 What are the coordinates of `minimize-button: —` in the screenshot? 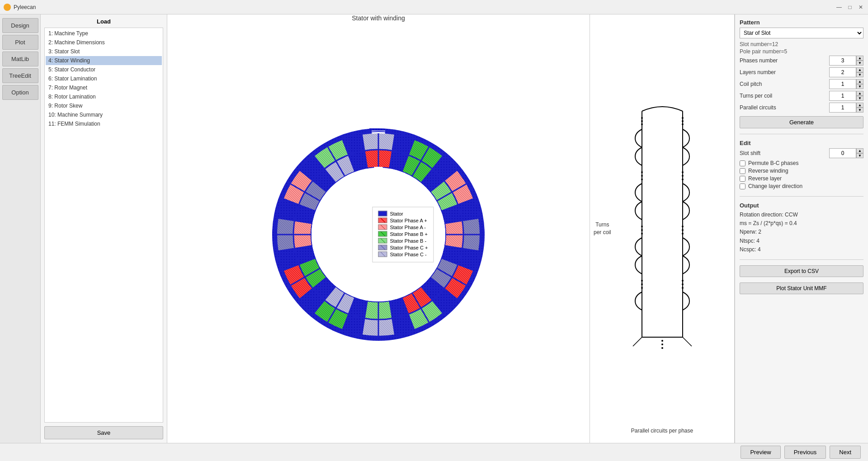 It's located at (839, 7).